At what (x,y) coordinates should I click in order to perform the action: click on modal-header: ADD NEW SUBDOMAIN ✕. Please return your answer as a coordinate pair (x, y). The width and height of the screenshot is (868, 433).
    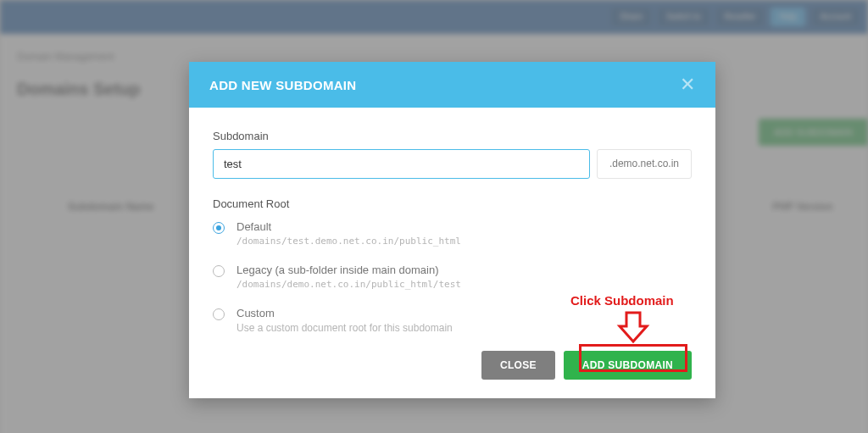
    Looking at the image, I should click on (453, 85).